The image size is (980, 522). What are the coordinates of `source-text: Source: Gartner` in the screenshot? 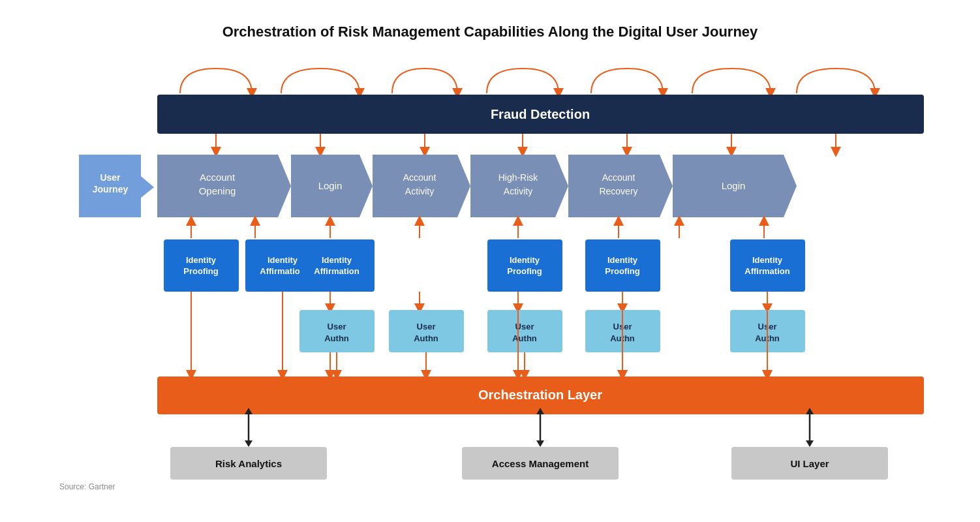 It's located at (87, 487).